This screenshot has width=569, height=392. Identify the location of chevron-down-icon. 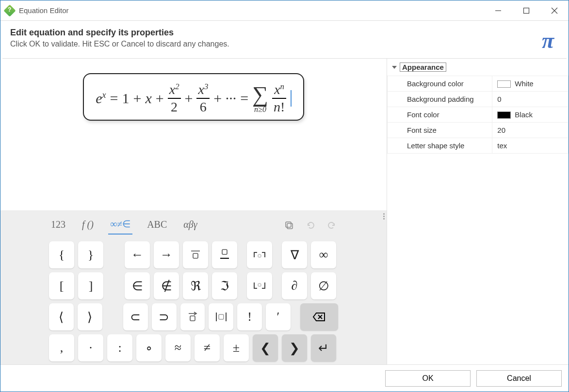
(394, 67).